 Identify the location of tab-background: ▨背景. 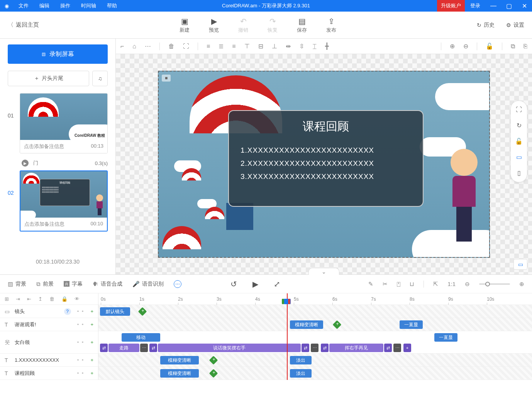
(17, 284).